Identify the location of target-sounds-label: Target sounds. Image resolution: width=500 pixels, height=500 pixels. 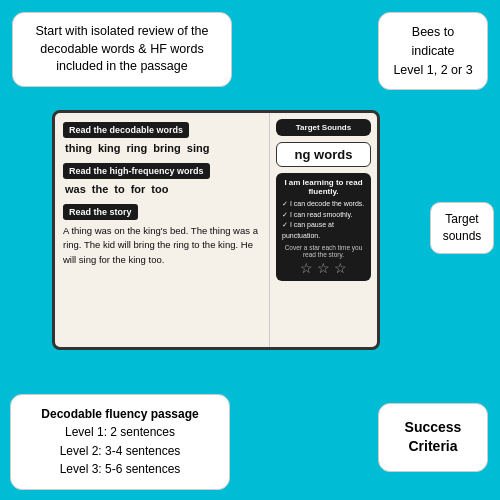
(462, 228).